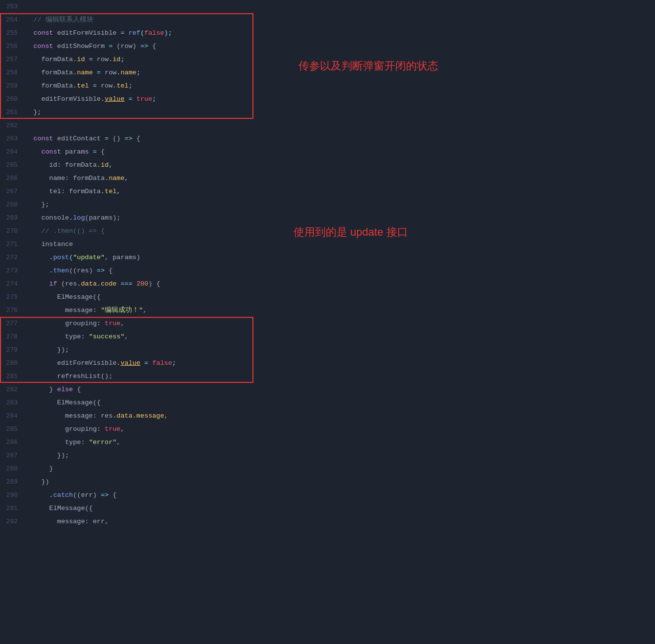 The image size is (655, 644). Describe the element at coordinates (368, 66) in the screenshot. I see `annotation-1: 传参以及判断弹窗开闭的状态` at that location.